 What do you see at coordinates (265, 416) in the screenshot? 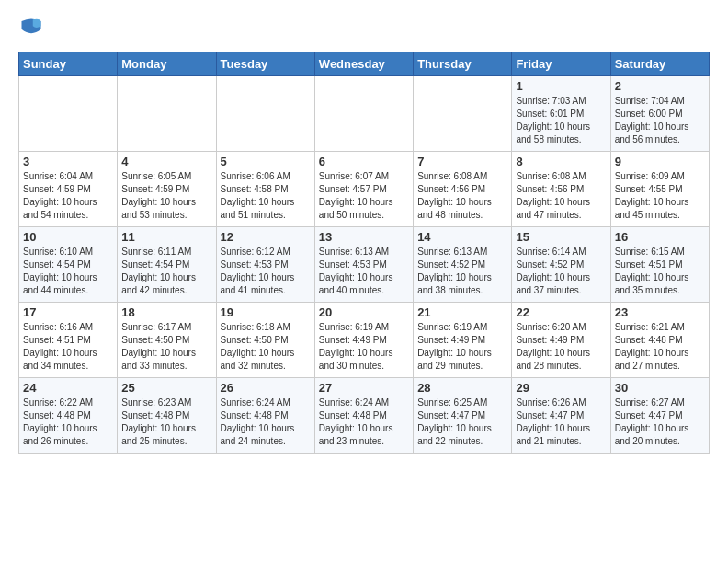
I see `calendar-cell: 26Sunrise: 6:24 AM Sunset: 4:48 PM Dayli…` at bounding box center [265, 416].